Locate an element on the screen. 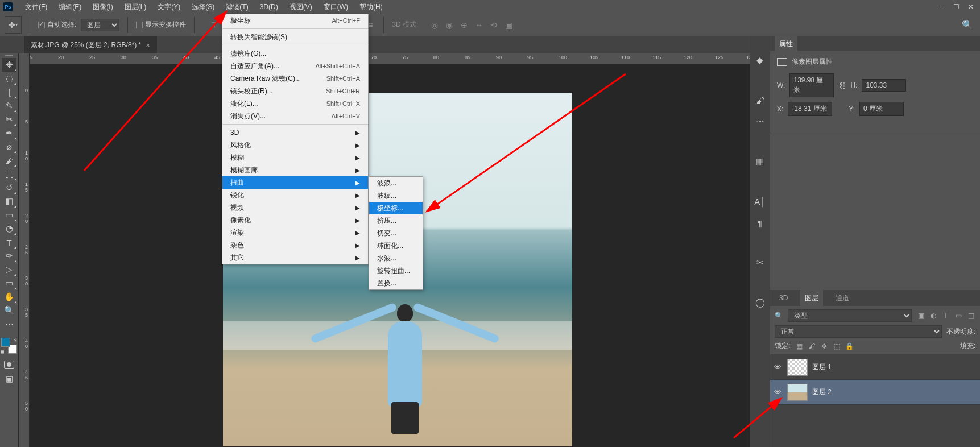 Image resolution: width=980 pixels, height=447 pixels. swap-colors-icon: ⤭ is located at coordinates (15, 340).